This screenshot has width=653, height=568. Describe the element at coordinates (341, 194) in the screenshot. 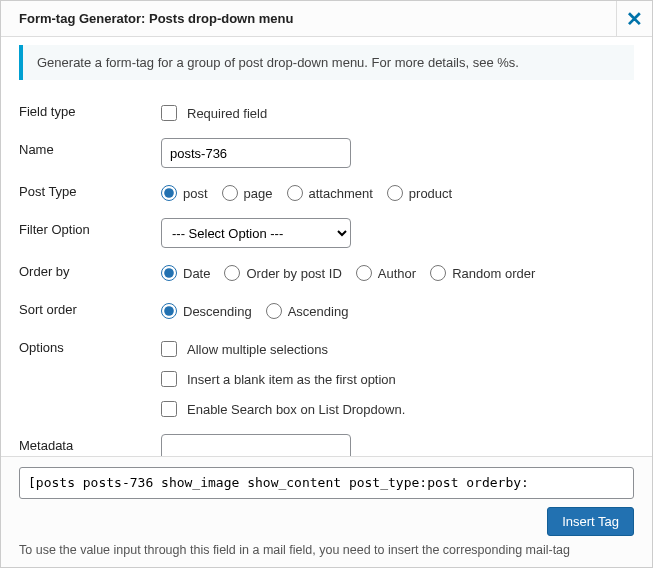

I see `post-type-label-2: attachment` at that location.